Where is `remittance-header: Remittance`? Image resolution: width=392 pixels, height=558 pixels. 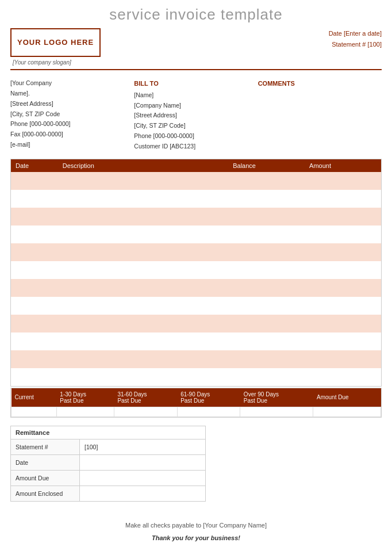
remittance-header: Remittance is located at coordinates (108, 433).